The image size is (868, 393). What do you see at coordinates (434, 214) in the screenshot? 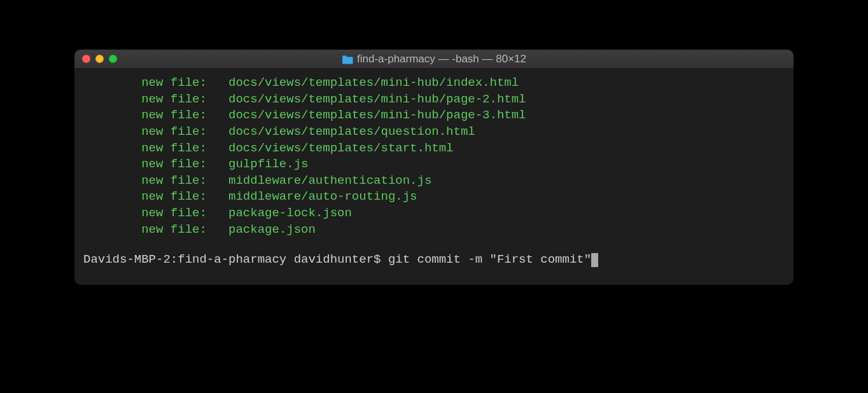
I see `git-status-line: new file: package-lock.json` at bounding box center [434, 214].